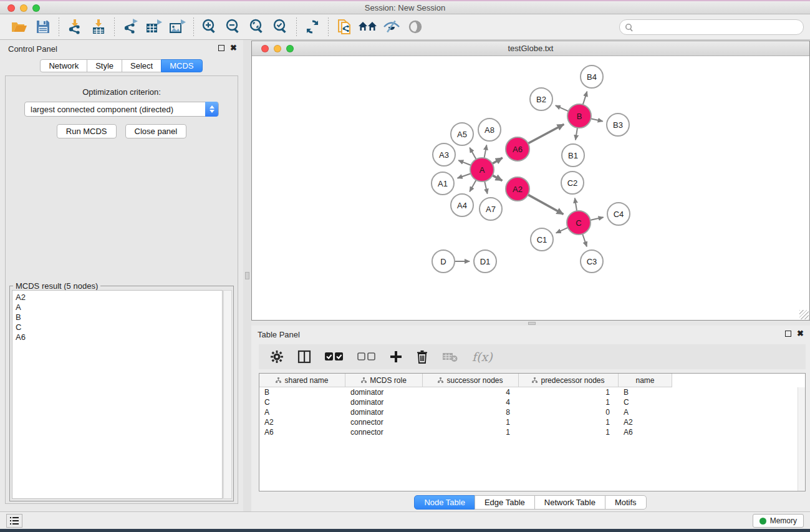 This screenshot has height=532, width=810. Describe the element at coordinates (645, 422) in the screenshot. I see `cell-name: A2` at that location.